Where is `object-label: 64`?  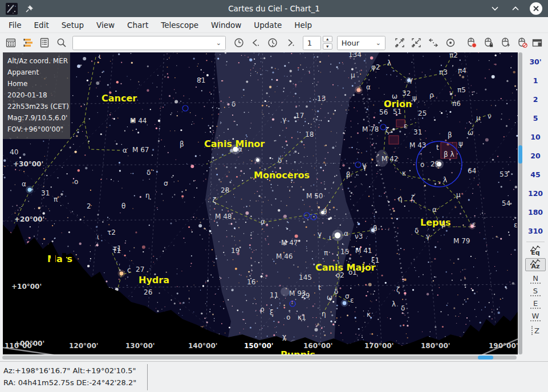
object-label: 64 is located at coordinates (472, 171).